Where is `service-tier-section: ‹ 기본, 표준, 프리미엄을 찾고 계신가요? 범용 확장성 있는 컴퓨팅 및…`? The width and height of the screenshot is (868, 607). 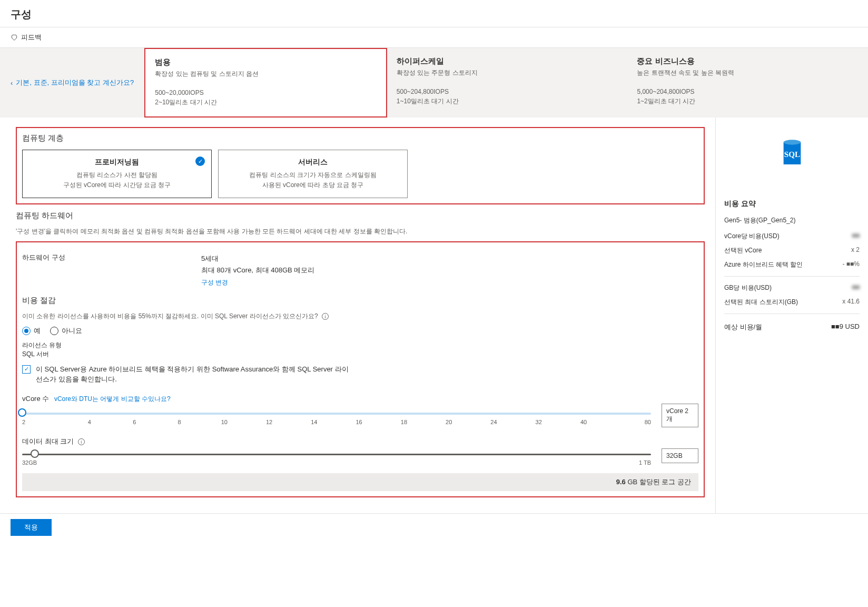 service-tier-section: ‹ 기본, 표준, 프리미엄을 찾고 계신가요? 범용 확장성 있는 컴퓨팅 및… is located at coordinates (434, 83).